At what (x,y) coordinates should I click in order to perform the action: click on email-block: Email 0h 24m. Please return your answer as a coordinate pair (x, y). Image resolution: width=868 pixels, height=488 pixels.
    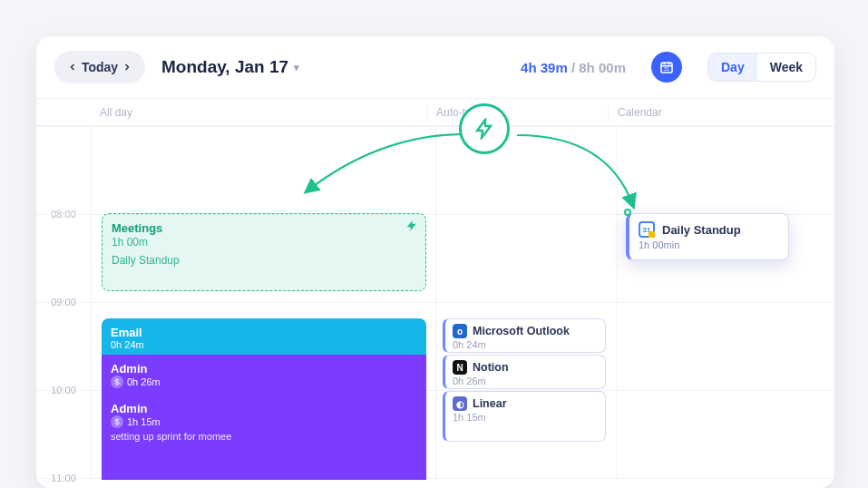
    Looking at the image, I should click on (264, 337).